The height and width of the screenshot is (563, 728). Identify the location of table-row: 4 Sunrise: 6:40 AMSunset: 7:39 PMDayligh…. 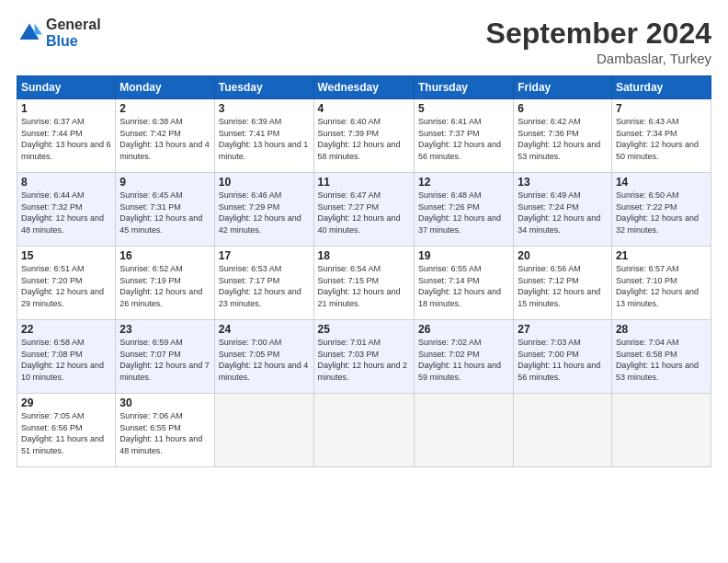
(364, 136).